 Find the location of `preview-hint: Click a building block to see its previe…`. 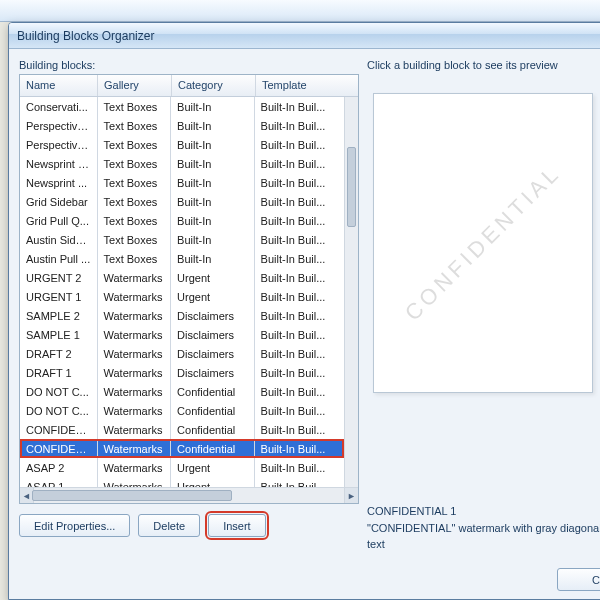

preview-hint: Click a building block to see its previe… is located at coordinates (484, 65).